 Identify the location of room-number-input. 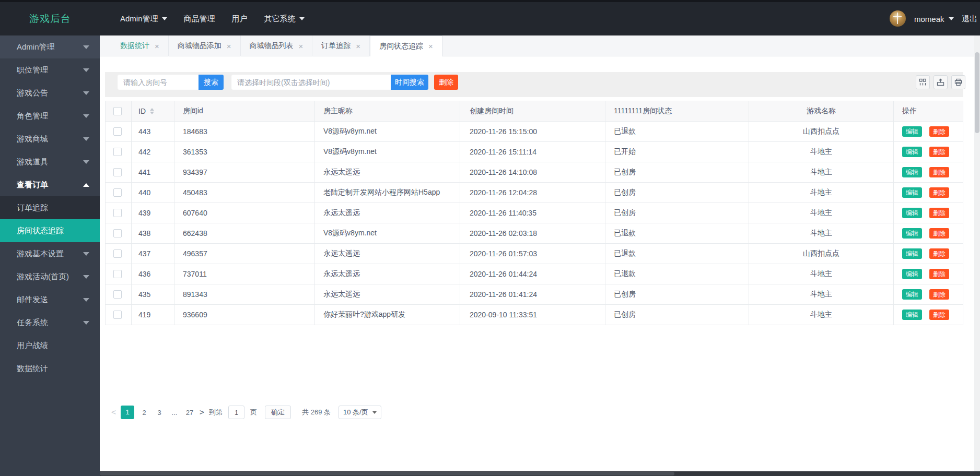
(158, 82).